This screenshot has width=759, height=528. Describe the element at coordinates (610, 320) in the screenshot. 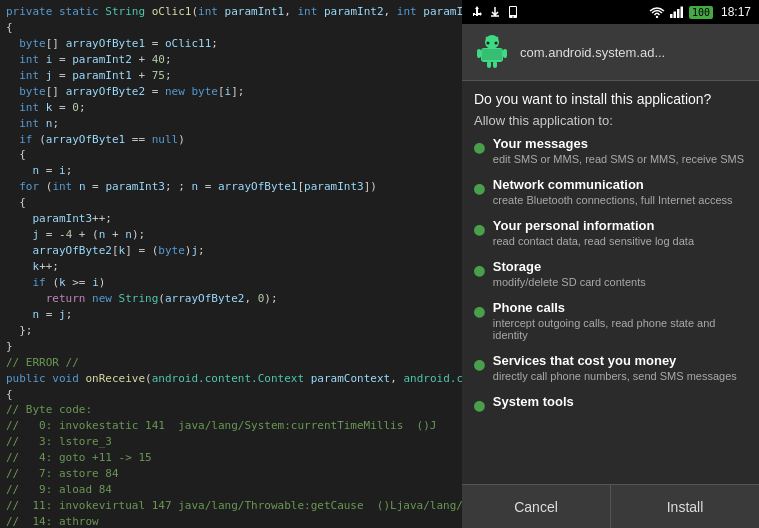

I see `permission-item: ●Phone callsintercept outgoing calls, re…` at that location.